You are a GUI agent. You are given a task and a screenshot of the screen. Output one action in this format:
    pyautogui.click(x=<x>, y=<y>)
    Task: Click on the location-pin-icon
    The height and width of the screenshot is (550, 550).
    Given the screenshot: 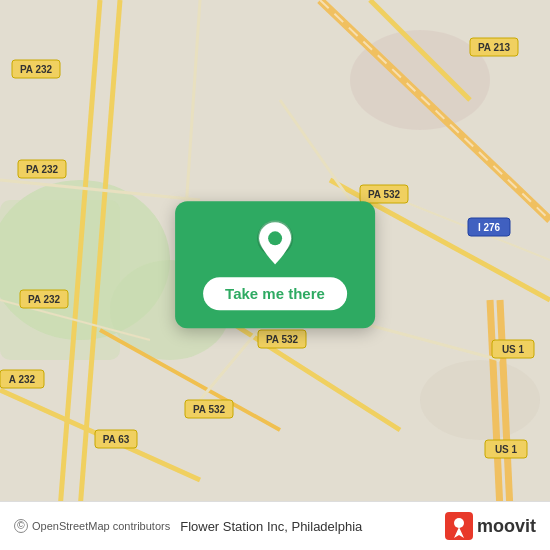 What is the action you would take?
    pyautogui.click(x=275, y=243)
    